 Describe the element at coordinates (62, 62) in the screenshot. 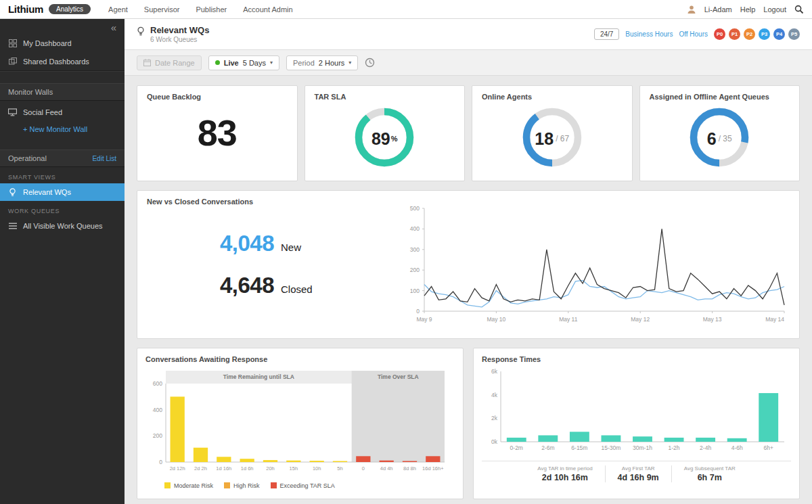

I see `sidebar-item-shared-dashboards: Shared Dashboards` at that location.